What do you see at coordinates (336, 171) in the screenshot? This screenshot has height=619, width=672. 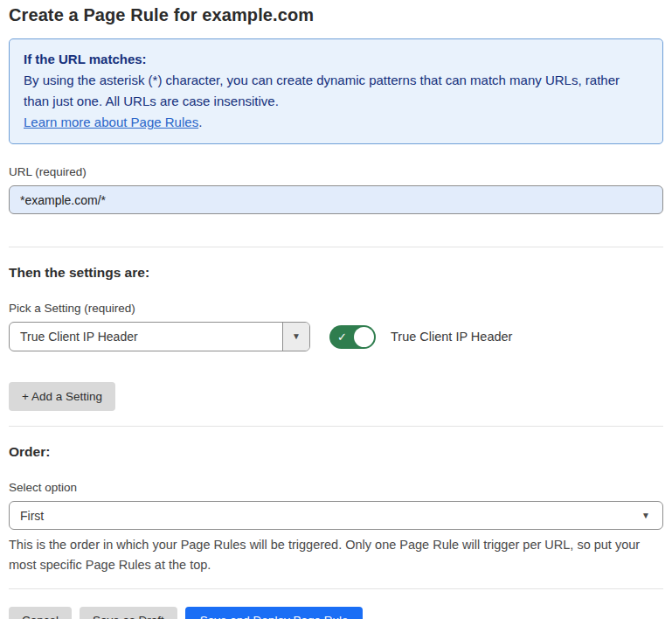 I see `url-field-label: URL (required)` at bounding box center [336, 171].